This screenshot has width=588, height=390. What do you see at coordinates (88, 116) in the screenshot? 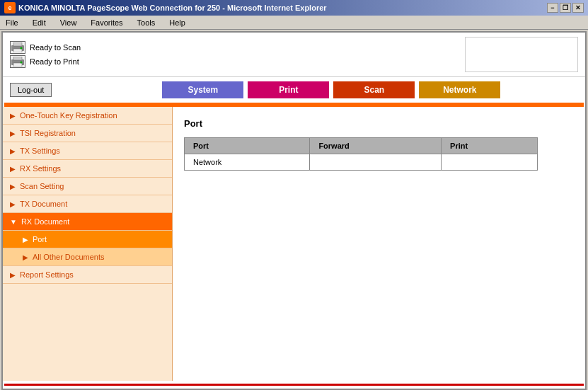
I see `sidebar-item-one-touch: ▶ One-Touch Key Registration` at bounding box center [88, 116].